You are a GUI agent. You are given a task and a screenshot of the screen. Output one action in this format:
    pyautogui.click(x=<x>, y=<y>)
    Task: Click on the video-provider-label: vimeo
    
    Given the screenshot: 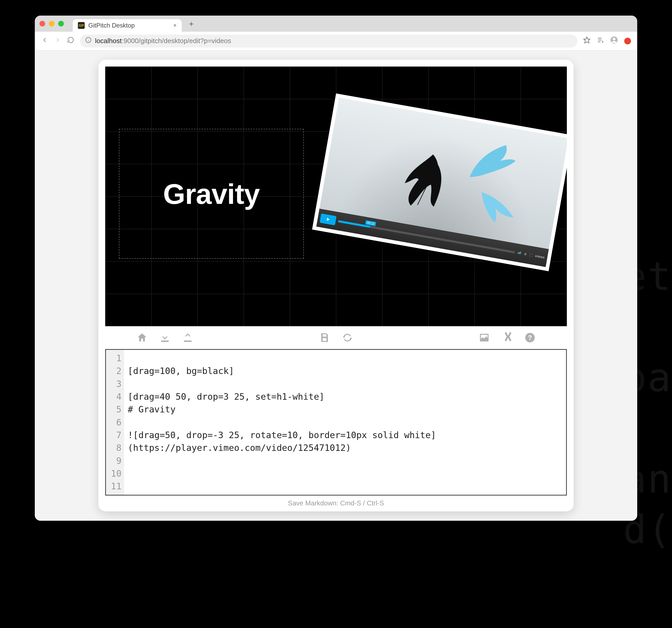 What is the action you would take?
    pyautogui.click(x=540, y=256)
    